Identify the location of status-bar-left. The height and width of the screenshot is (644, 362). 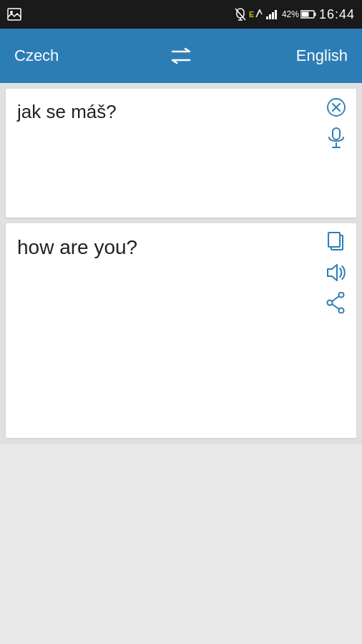
(14, 14).